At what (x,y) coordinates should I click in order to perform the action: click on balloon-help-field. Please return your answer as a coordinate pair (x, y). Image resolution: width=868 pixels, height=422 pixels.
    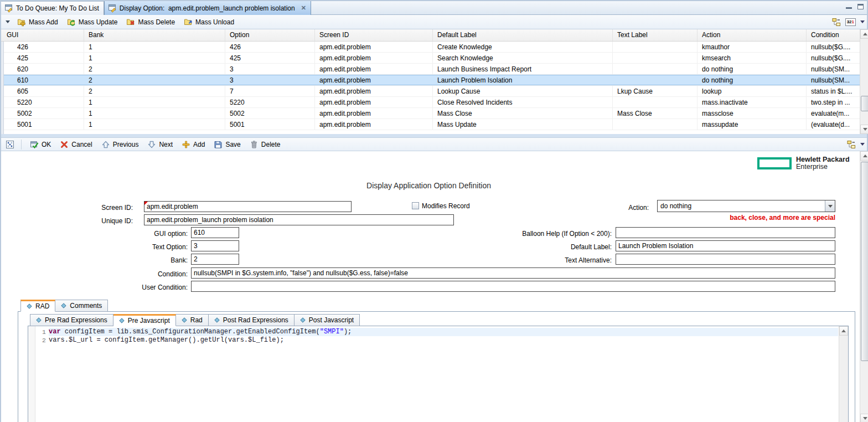
    Looking at the image, I should click on (725, 233).